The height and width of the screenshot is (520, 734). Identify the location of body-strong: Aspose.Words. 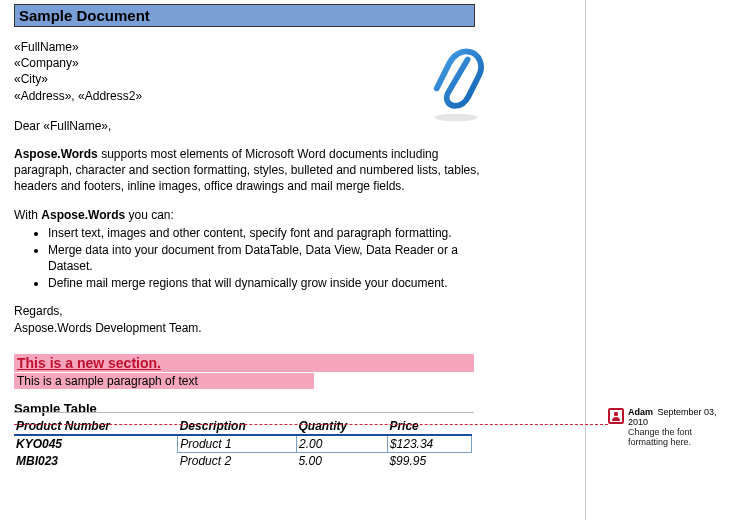
(56, 154).